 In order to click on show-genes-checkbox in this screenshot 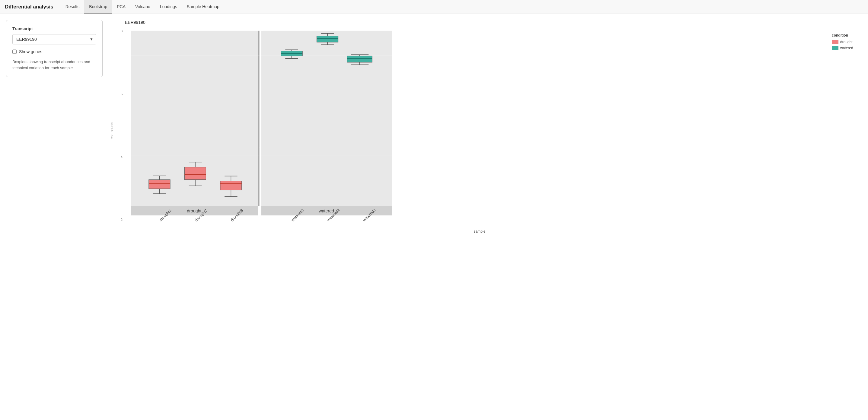, I will do `click(14, 52)`.